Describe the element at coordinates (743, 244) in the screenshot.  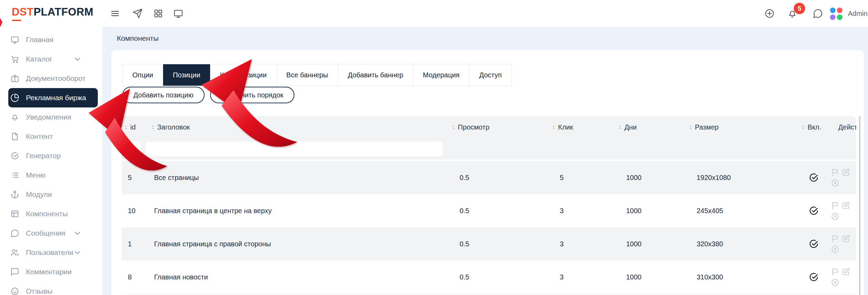
I see `cell-size: 320x380` at that location.